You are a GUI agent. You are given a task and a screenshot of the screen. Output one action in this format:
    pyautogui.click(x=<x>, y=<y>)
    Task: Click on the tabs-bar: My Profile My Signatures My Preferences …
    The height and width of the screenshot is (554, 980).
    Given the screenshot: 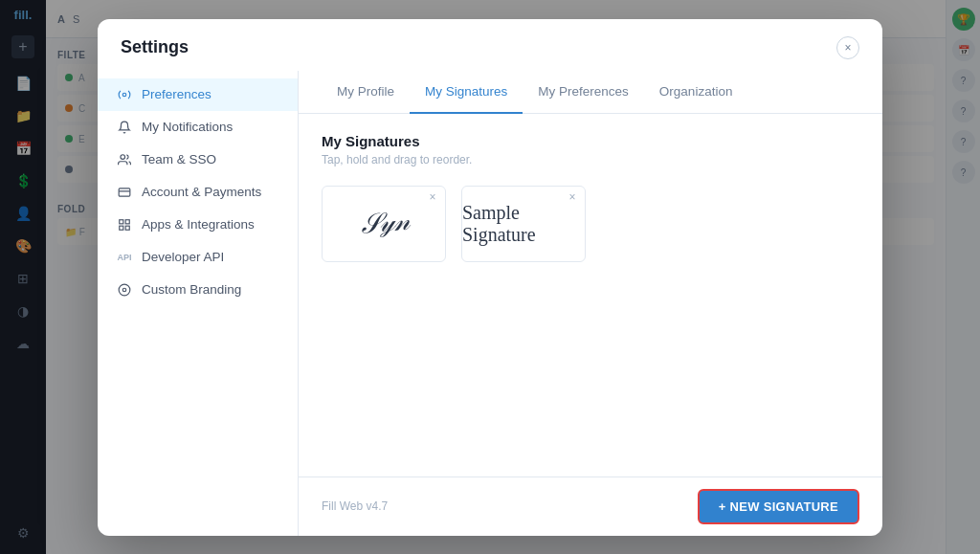 What is the action you would take?
    pyautogui.click(x=590, y=92)
    